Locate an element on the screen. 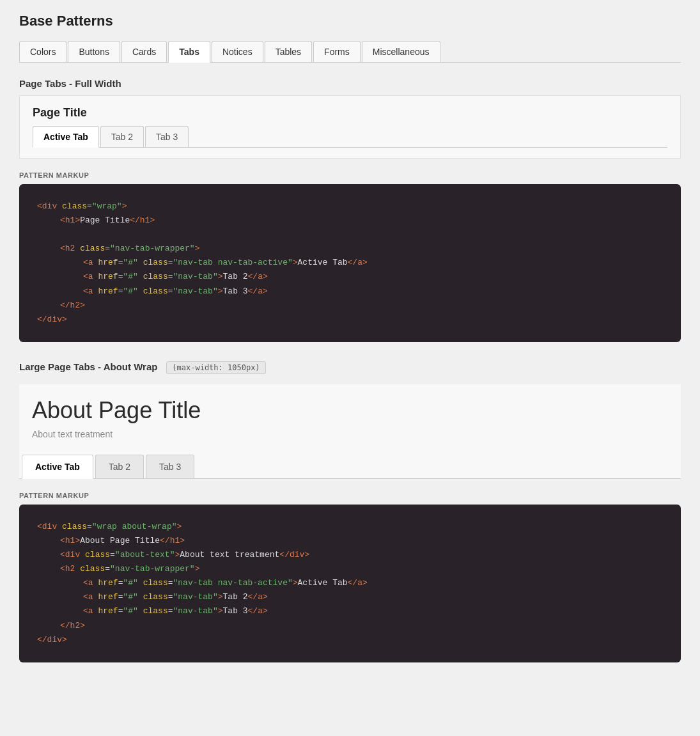 This screenshot has width=700, height=736. section2-about-text: About text treatment is located at coordinates (350, 434).